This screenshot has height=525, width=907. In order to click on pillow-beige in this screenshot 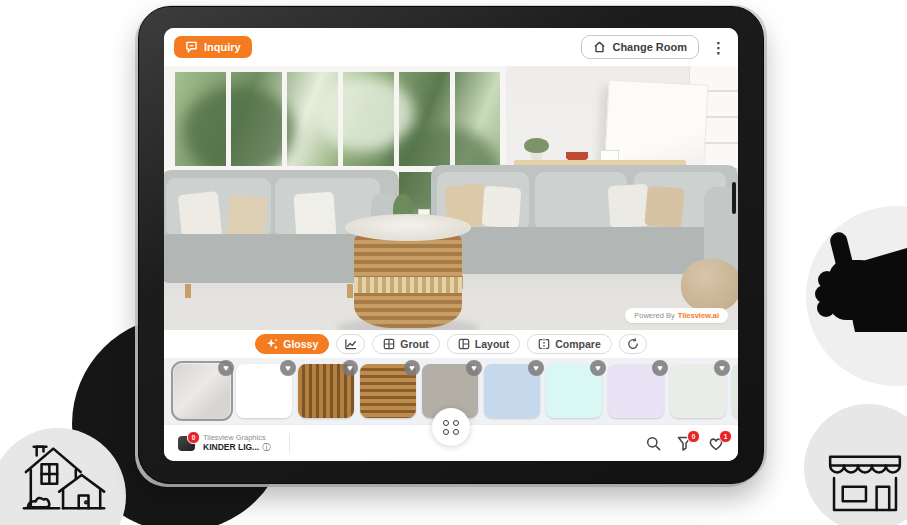, I will do `click(664, 208)`.